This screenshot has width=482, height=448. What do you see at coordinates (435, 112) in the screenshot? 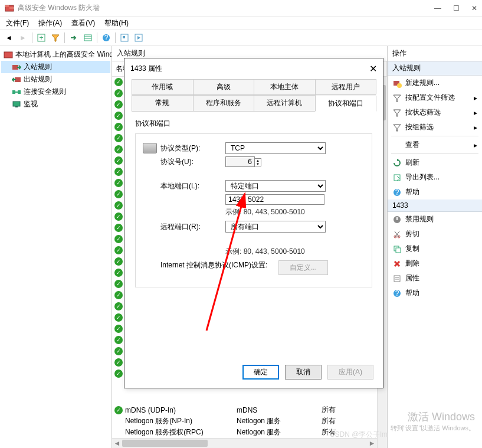
I see `action-filter-state: 按状态筛选▸` at bounding box center [435, 112].